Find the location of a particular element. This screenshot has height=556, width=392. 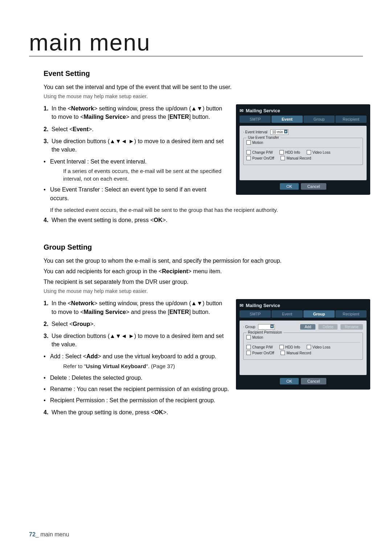

event-step-4: 4. When the event setting is done, press… is located at coordinates (203, 220).